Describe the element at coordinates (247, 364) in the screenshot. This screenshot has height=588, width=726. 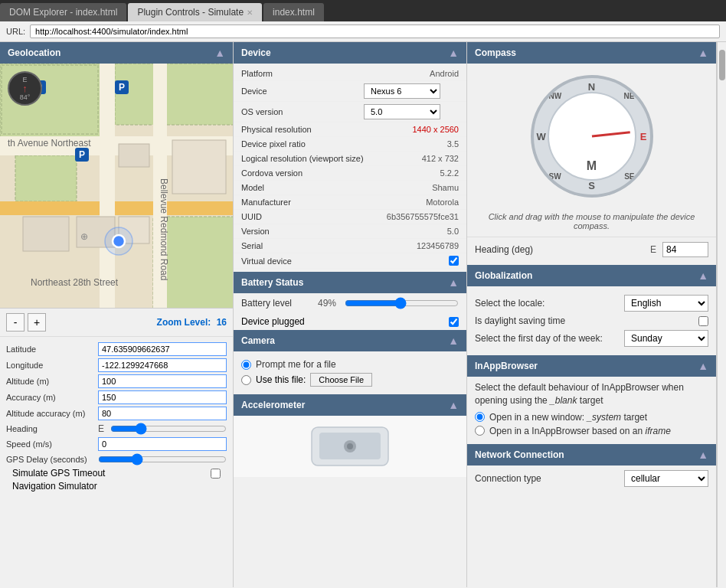
I see `camera-radio1` at that location.